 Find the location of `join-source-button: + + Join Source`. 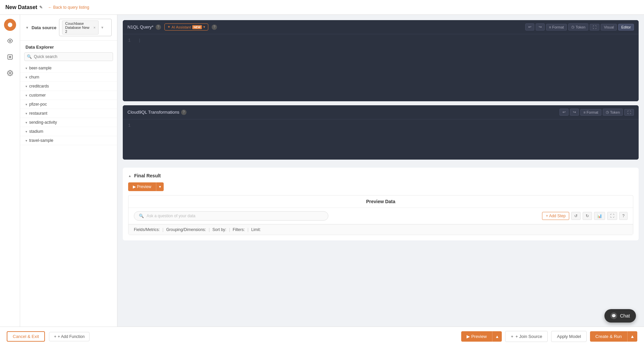

join-source-button: + + Join Source is located at coordinates (527, 337).